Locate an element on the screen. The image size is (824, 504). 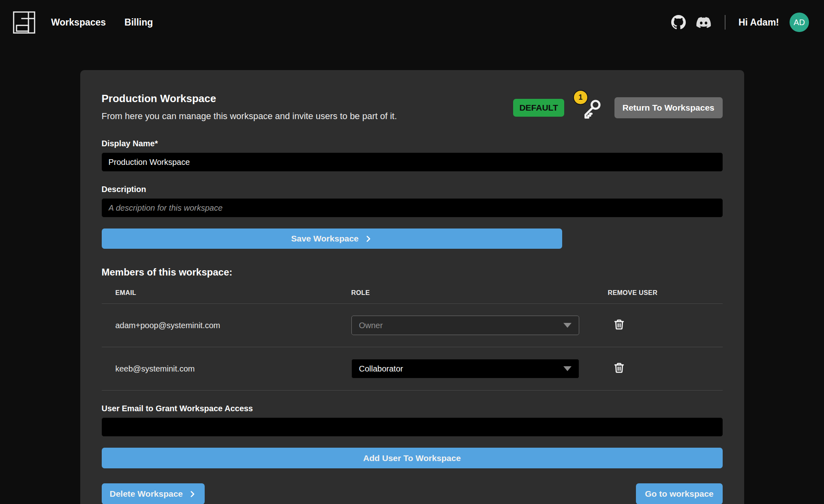
header-divider is located at coordinates (725, 22).